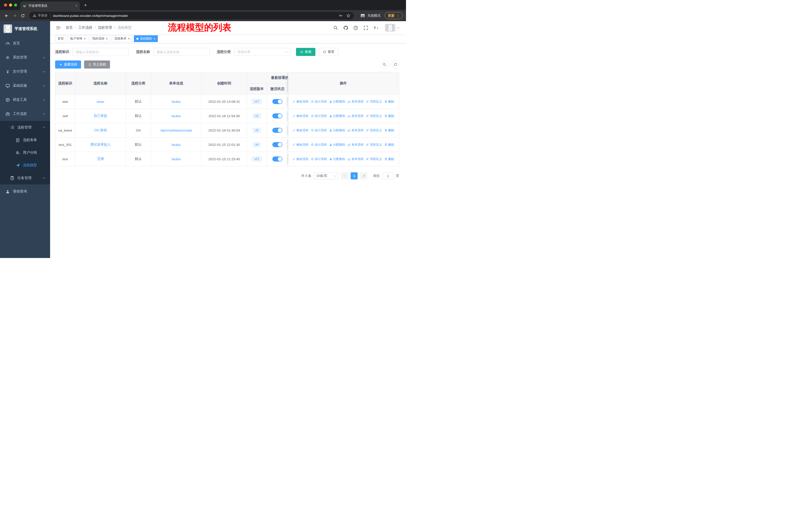 This screenshot has width=812, height=516. I want to click on sidebar-item-用户分组: 用户分组, so click(25, 153).